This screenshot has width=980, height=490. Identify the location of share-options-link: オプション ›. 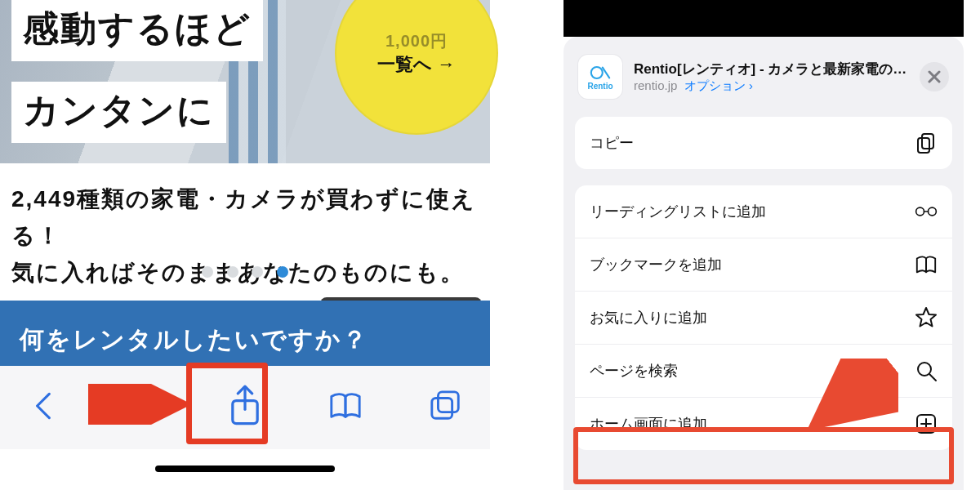
(719, 85).